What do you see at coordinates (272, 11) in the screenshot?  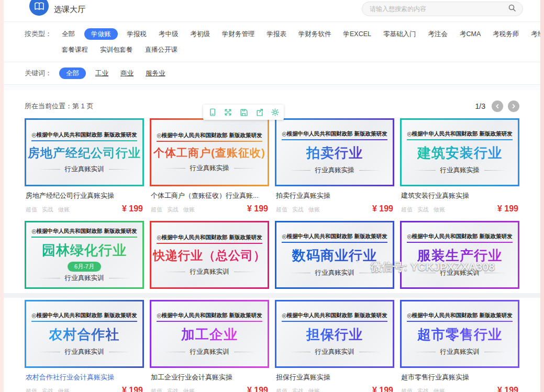 I see `page-header: 选课大厅` at bounding box center [272, 11].